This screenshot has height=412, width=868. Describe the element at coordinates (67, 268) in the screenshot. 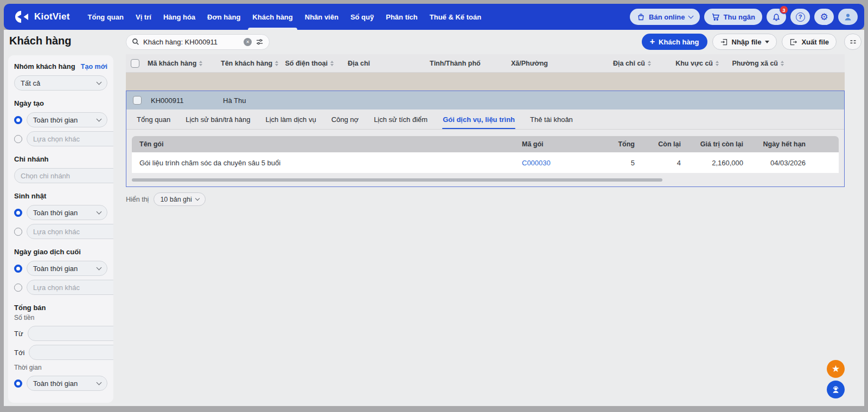

I see `last-transaction-select: Toàn thời gian` at that location.